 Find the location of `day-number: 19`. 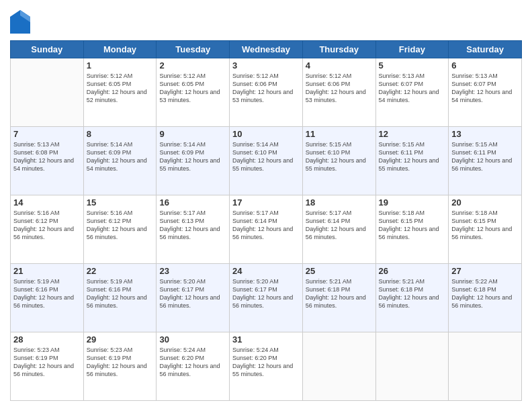

day-number: 19 is located at coordinates (412, 203).